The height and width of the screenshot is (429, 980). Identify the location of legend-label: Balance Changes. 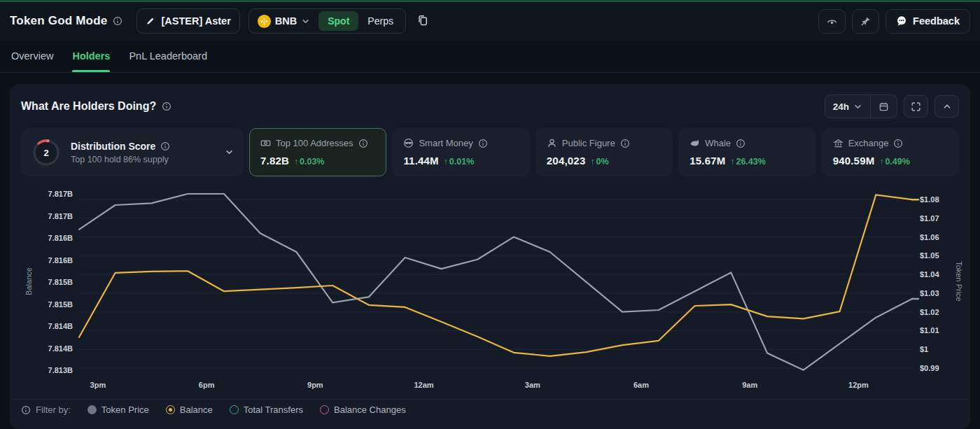
(370, 410).